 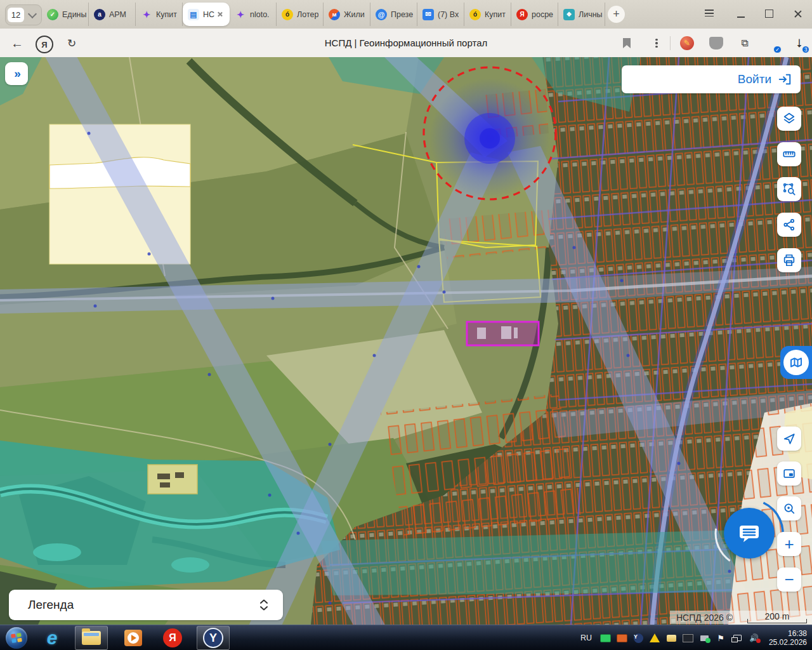 I want to click on minimap-icon, so click(x=789, y=474).